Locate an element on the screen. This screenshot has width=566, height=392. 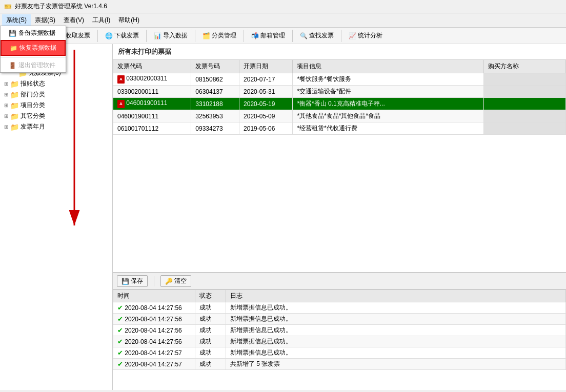
cell-code: 033002000111 is located at coordinates (152, 92).